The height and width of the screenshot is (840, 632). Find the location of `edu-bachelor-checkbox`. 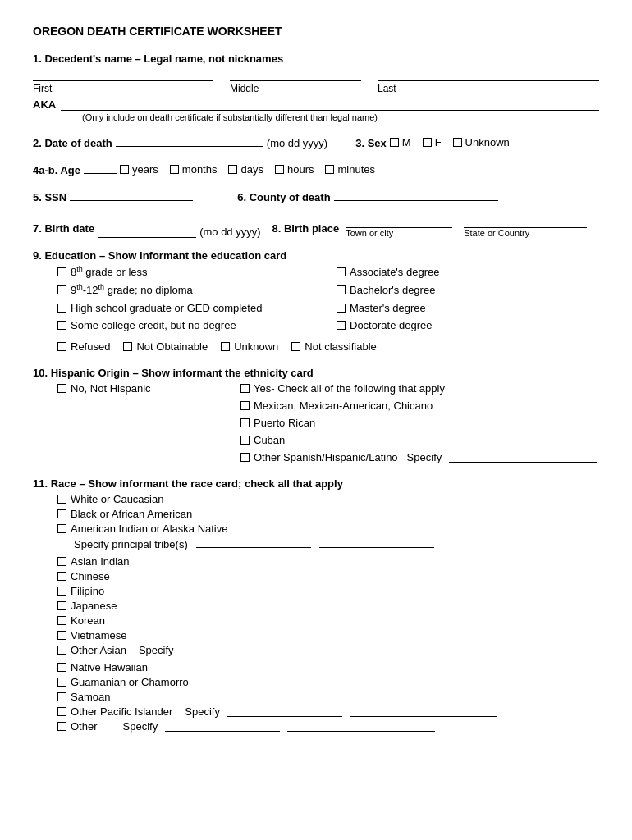

edu-bachelor-checkbox is located at coordinates (341, 290).